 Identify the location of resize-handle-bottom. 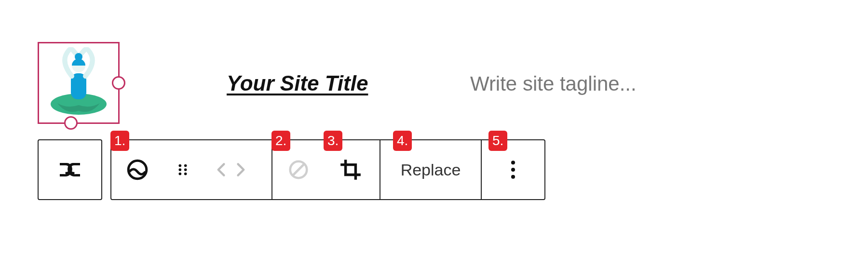
(71, 123).